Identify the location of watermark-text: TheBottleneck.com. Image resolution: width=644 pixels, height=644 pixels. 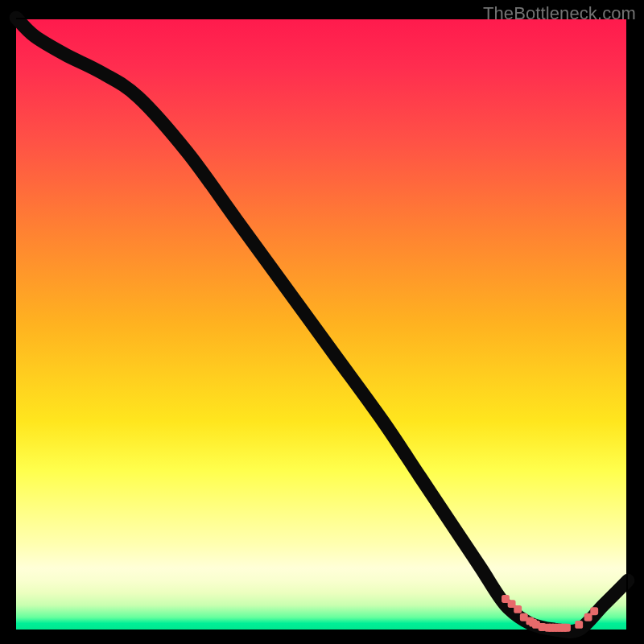
(559, 14).